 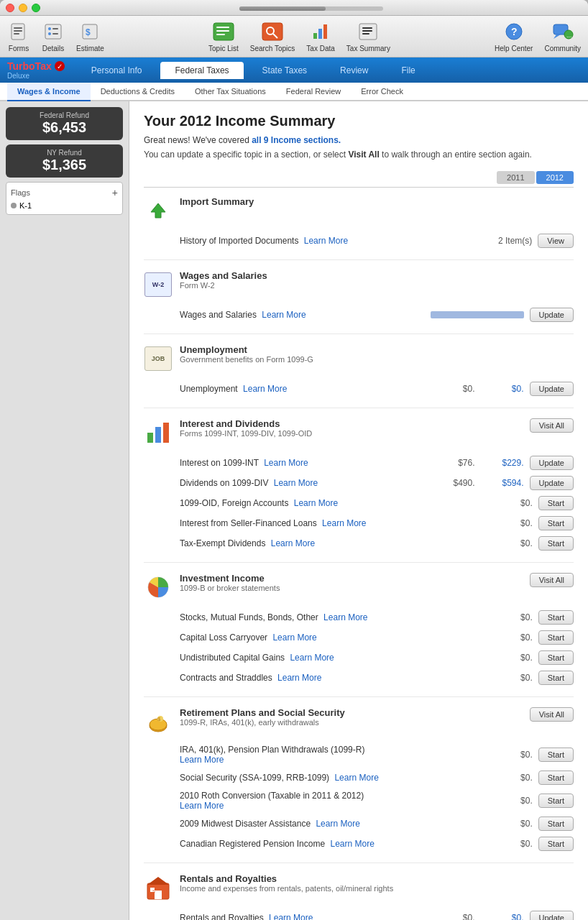 I want to click on roth-start-button: Start, so click(x=556, y=801).